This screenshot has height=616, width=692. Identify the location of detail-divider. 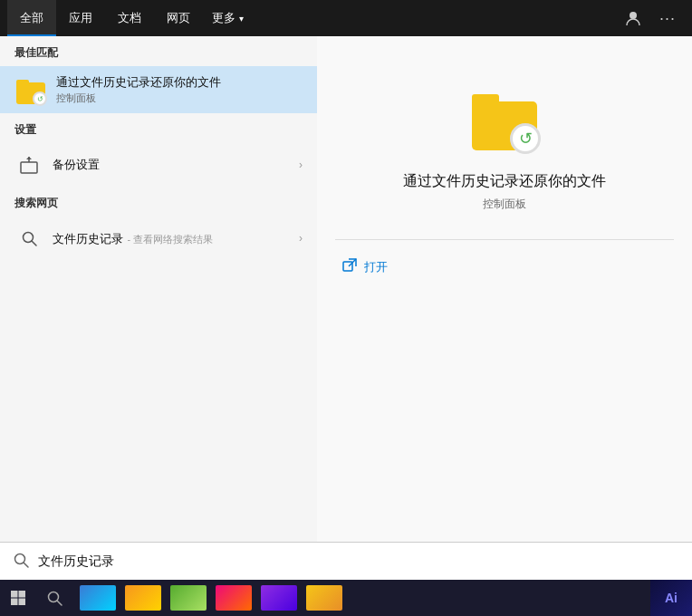
(505, 239).